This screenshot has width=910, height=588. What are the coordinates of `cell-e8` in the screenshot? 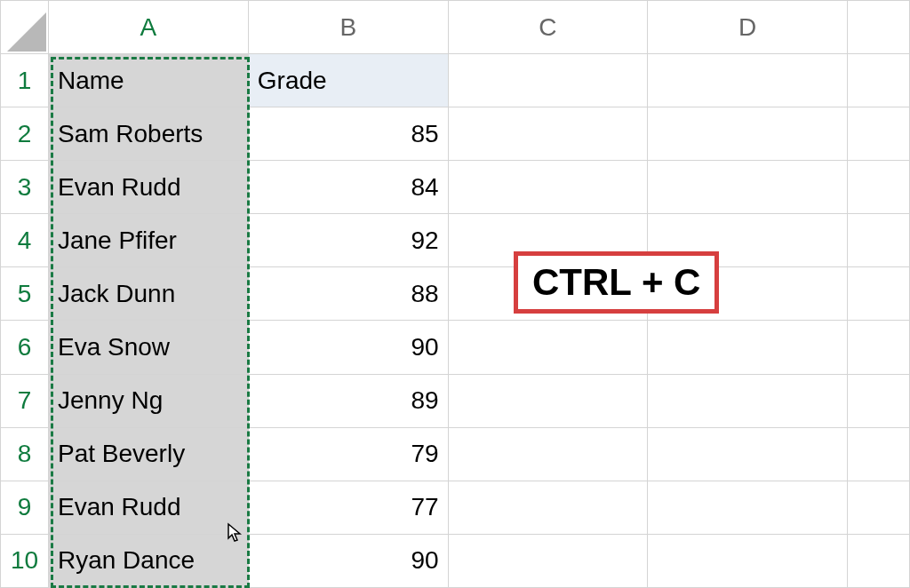 It's located at (879, 454).